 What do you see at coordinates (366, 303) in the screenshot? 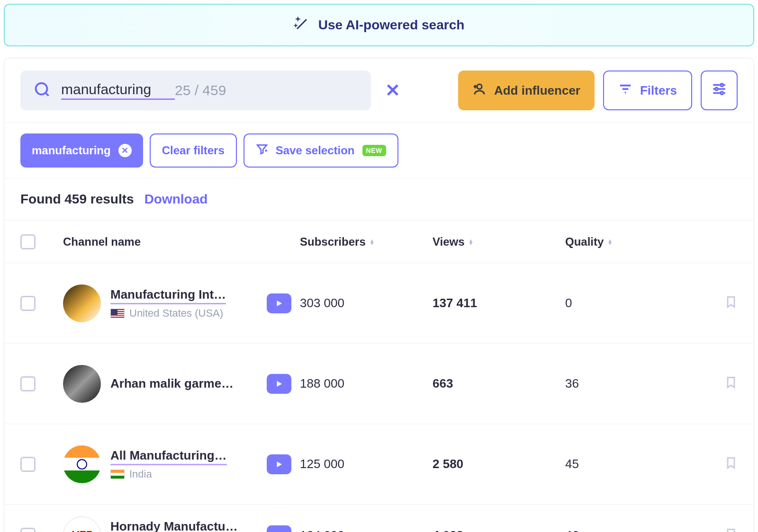
I see `cell-subs: 303 000` at bounding box center [366, 303].